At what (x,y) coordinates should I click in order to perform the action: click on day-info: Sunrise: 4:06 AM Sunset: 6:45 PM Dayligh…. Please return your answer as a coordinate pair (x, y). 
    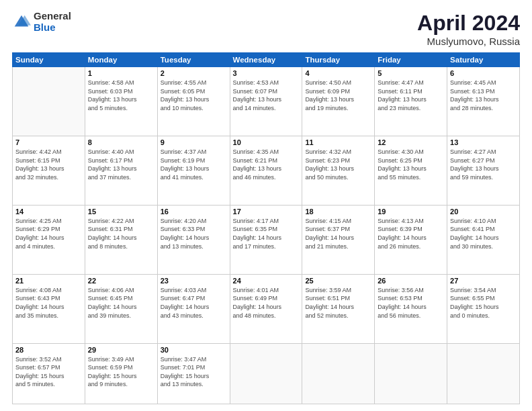
    Looking at the image, I should click on (121, 303).